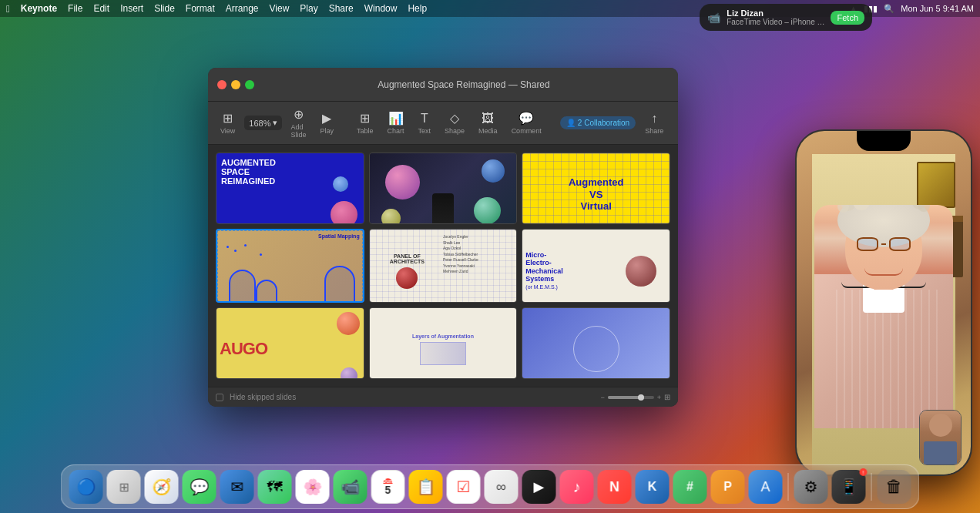  I want to click on dock-launchpad: ⊞, so click(124, 487).